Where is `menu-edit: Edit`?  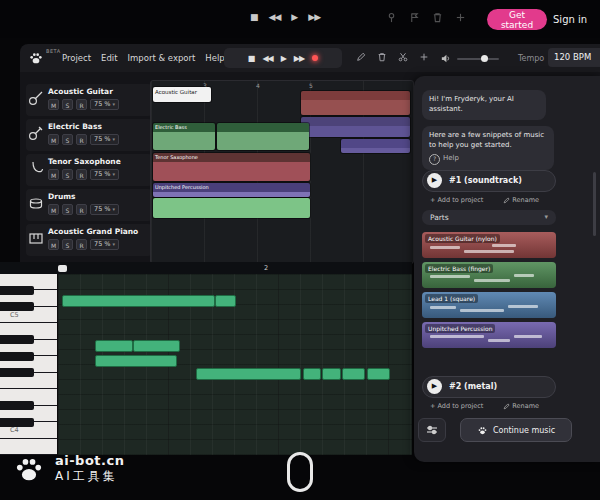
menu-edit: Edit is located at coordinates (109, 58).